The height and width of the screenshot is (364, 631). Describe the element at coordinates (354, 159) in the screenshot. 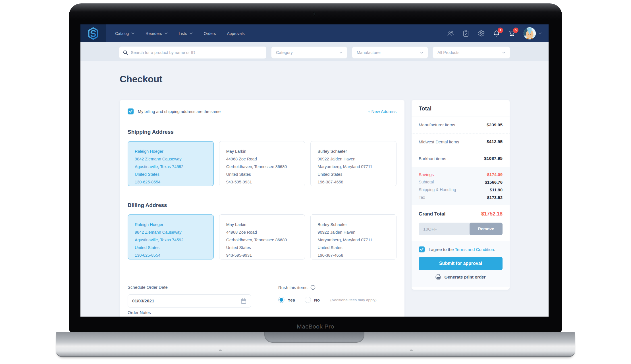

I see `address-street: 90922 Jaiden Haven` at that location.